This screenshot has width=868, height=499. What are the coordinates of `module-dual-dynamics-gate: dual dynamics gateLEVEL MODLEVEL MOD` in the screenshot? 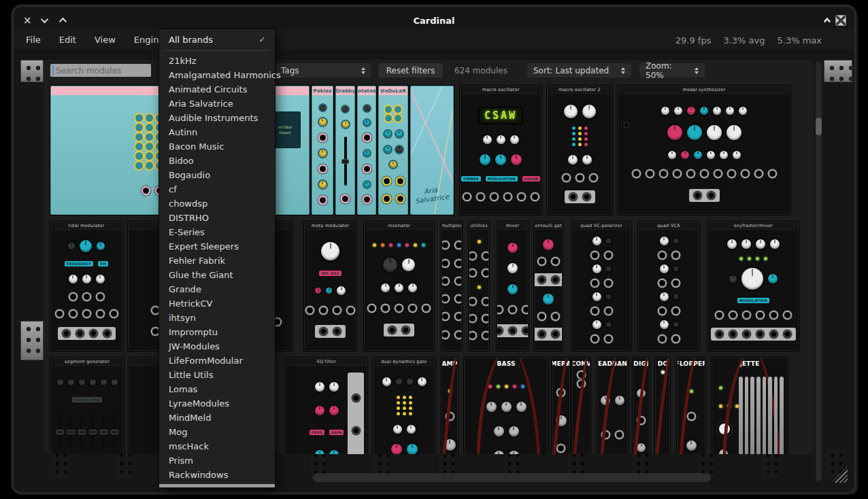 It's located at (404, 406).